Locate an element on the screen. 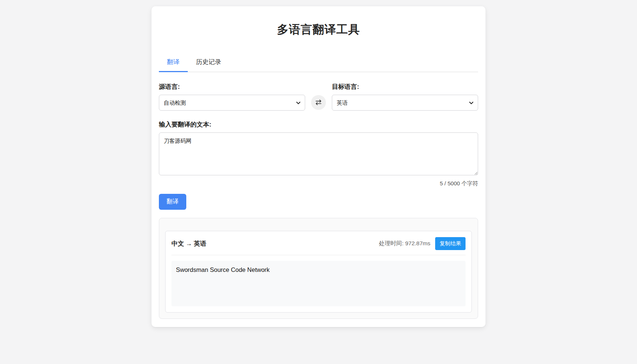 The height and width of the screenshot is (364, 637). tab-translate: 翻译 is located at coordinates (173, 63).